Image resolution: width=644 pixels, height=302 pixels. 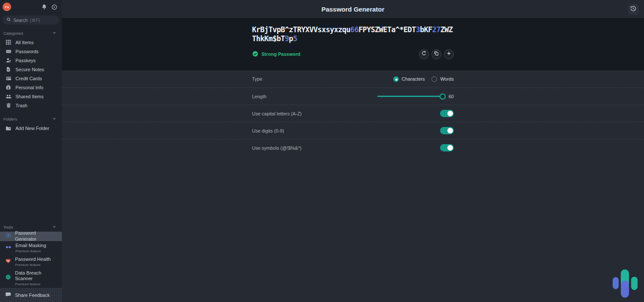 I want to click on sidebar-item-personal-info: Personal Info, so click(x=31, y=88).